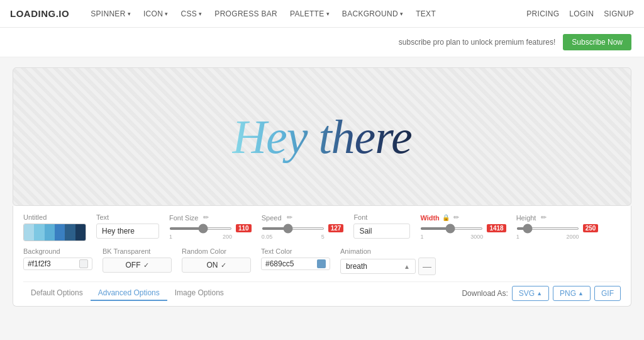 This screenshot has height=340, width=644. Describe the element at coordinates (52, 264) in the screenshot. I see `background-value: #f1f2f3` at that location.